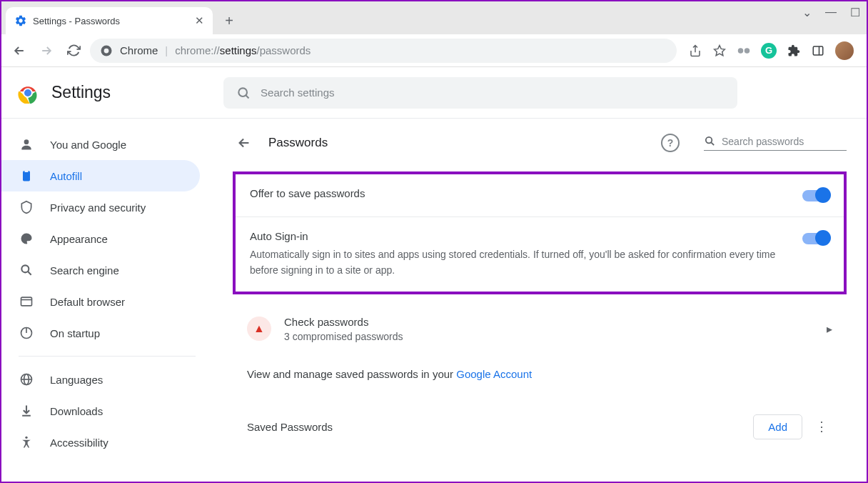  I want to click on back-button, so click(19, 51).